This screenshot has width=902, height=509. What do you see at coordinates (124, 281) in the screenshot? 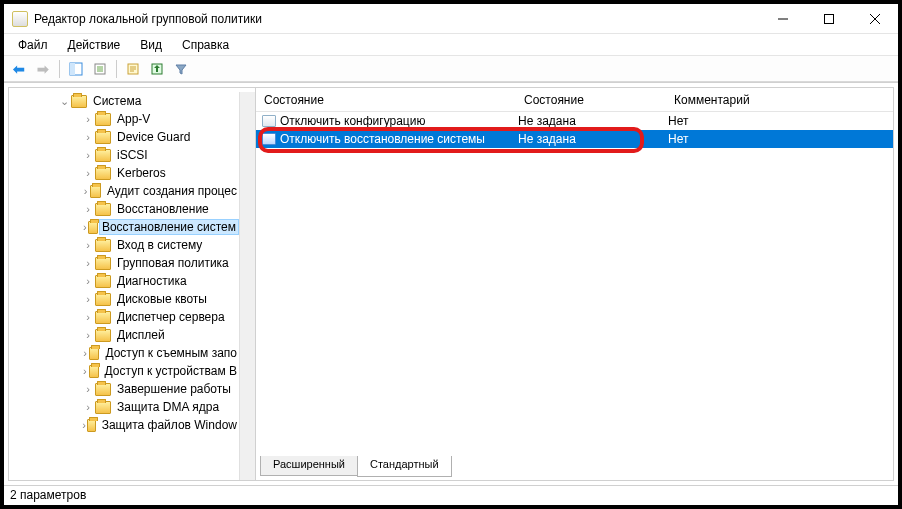
I see `tree-item: ›Диагностика` at bounding box center [124, 281].